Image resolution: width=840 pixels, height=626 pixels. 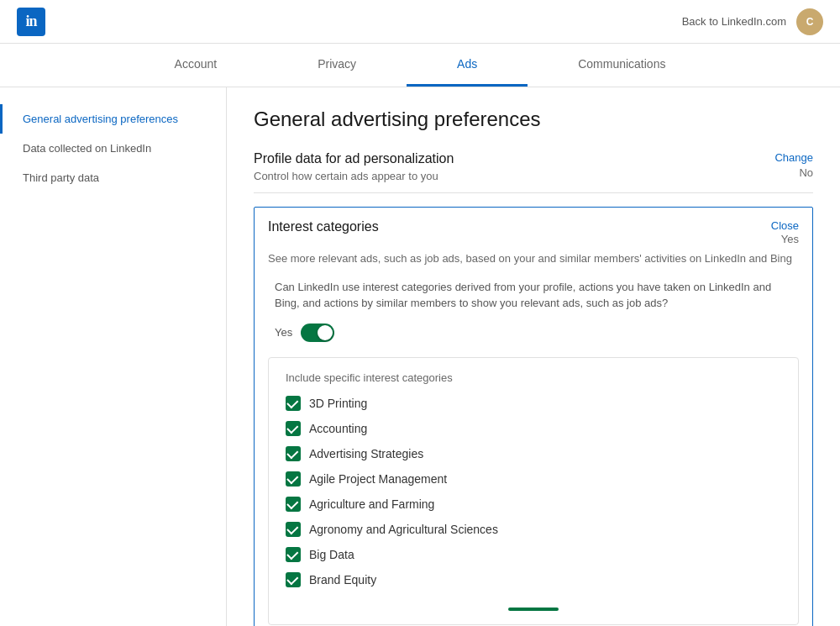 What do you see at coordinates (293, 403) in the screenshot?
I see `checkbox-3d-printing` at bounding box center [293, 403].